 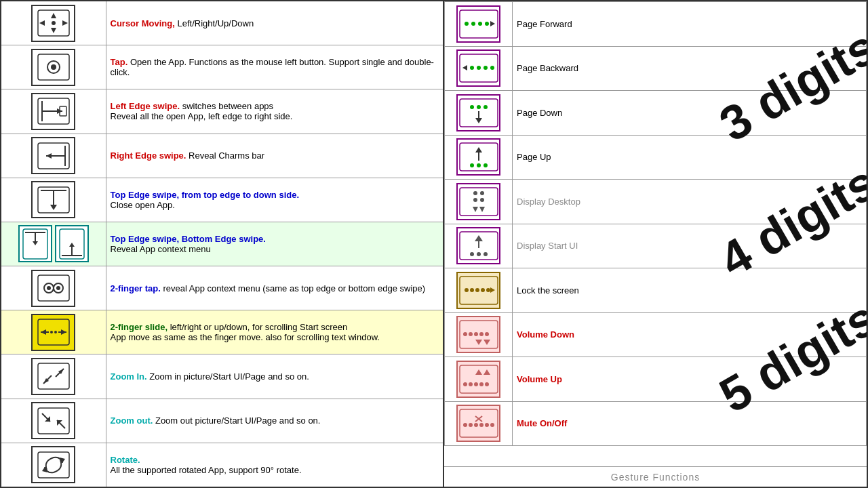 What do you see at coordinates (275, 244) in the screenshot?
I see `top-bottom-edge-desc: Top Edge swipe, Bottom Edge swipe.Reveal…` at bounding box center [275, 244].